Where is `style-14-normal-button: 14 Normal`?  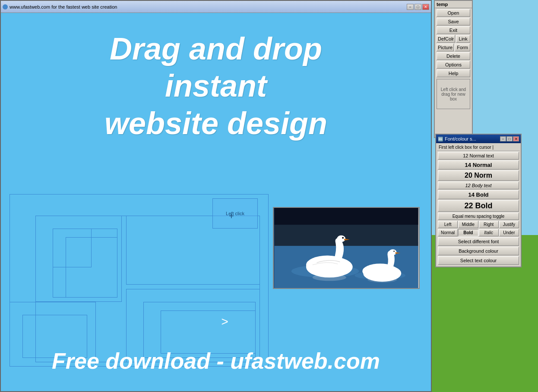 style-14-normal-button: 14 Normal is located at coordinates (478, 165).